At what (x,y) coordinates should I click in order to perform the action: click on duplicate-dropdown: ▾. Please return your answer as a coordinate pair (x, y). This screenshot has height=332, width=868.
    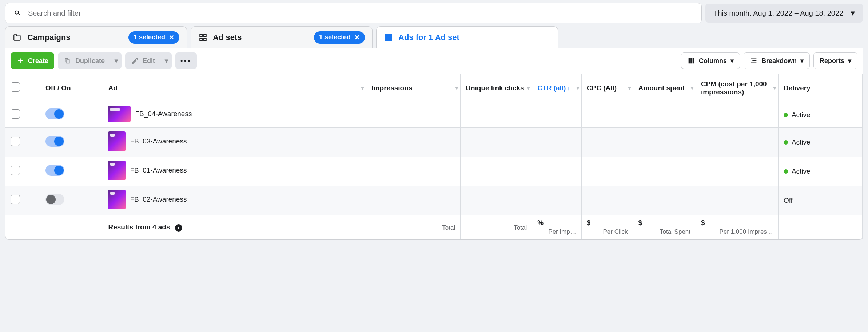
    Looking at the image, I should click on (116, 61).